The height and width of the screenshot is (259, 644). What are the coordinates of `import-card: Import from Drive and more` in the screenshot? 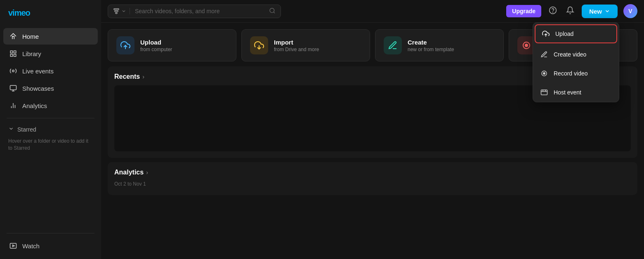 It's located at (306, 45).